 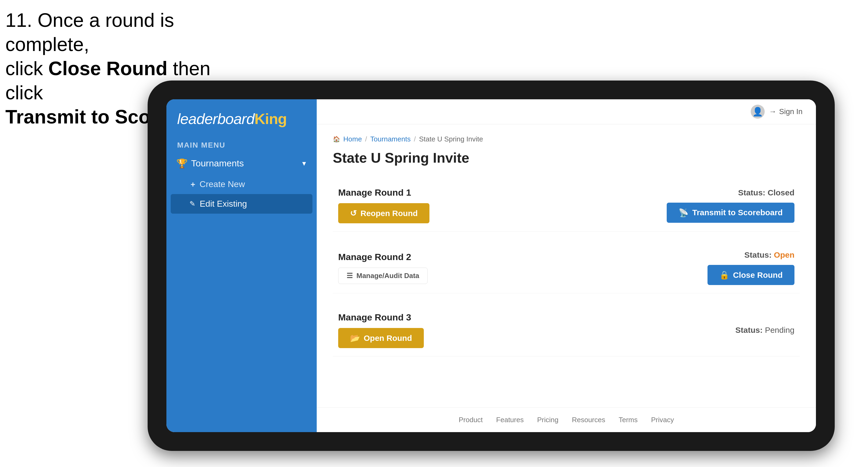 What do you see at coordinates (383, 268) in the screenshot?
I see `round-2-left: Manage Round 2 ☰ Manage/Audit Data` at bounding box center [383, 268].